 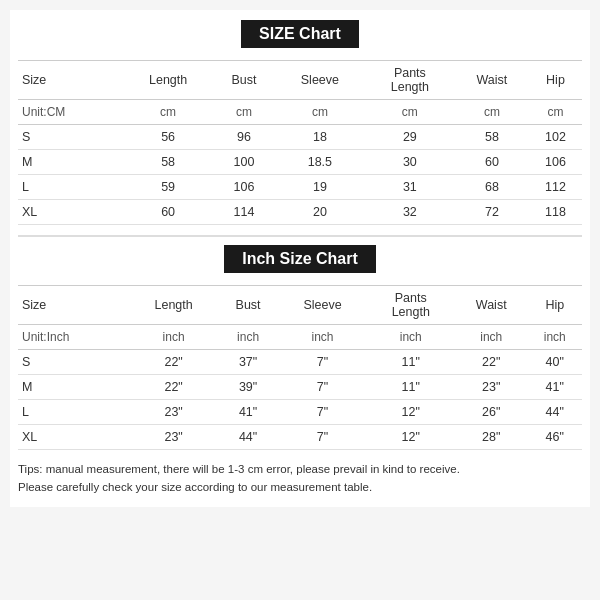 I want to click on table-cell: 96, so click(x=244, y=138).